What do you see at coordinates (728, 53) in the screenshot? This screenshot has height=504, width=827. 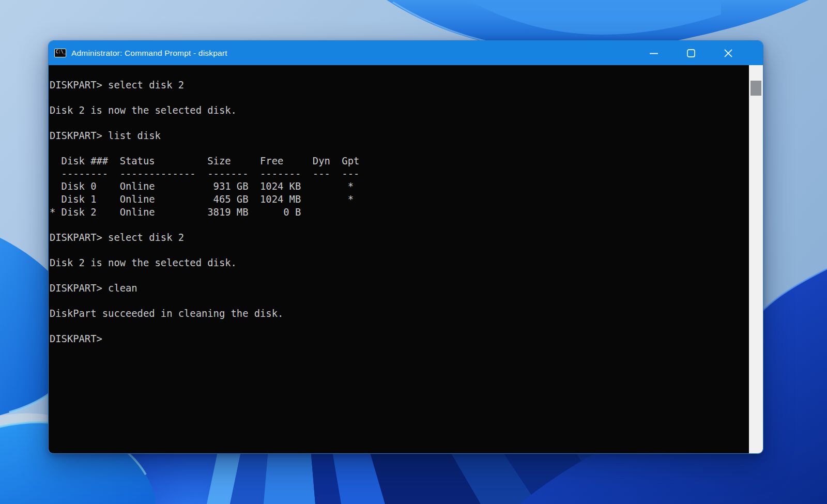 I see `close-button` at bounding box center [728, 53].